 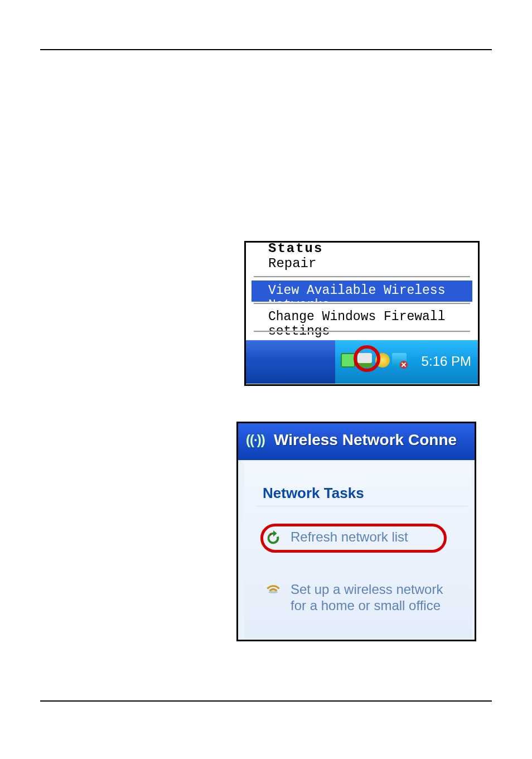 What do you see at coordinates (362, 291) in the screenshot?
I see `menu-item-view-available: View Available Wireless Networks` at bounding box center [362, 291].